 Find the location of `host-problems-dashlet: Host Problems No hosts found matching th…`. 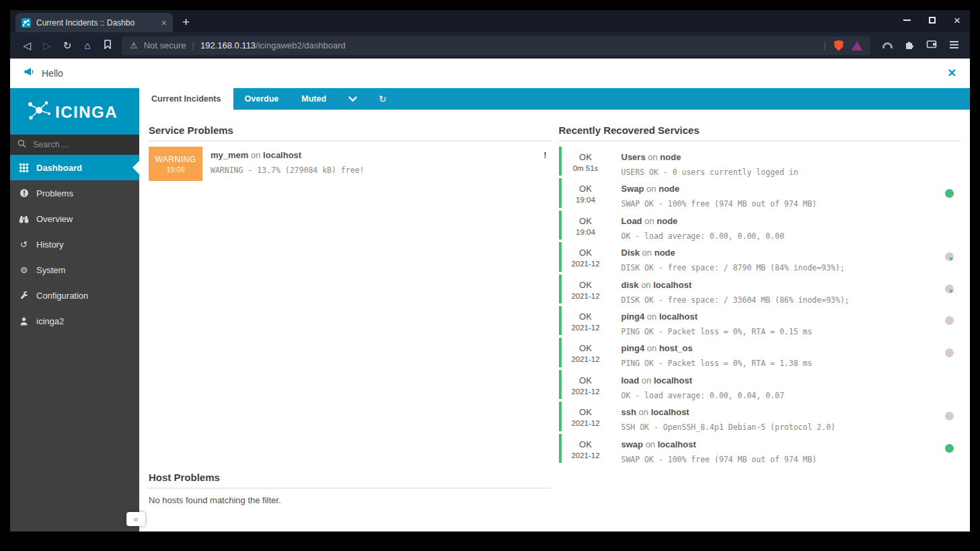

host-problems-dashlet: Host Problems No hosts found matching th… is located at coordinates (350, 488).